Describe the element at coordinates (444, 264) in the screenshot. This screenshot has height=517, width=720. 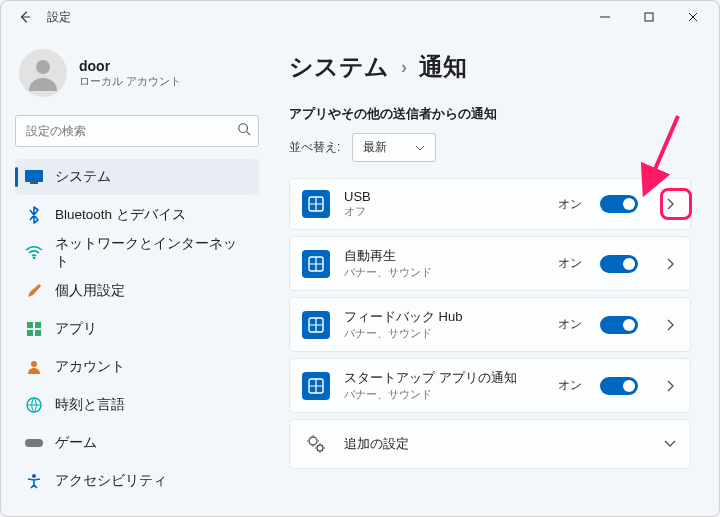
I see `app-info: 自動再生 バナー、サウンド` at that location.